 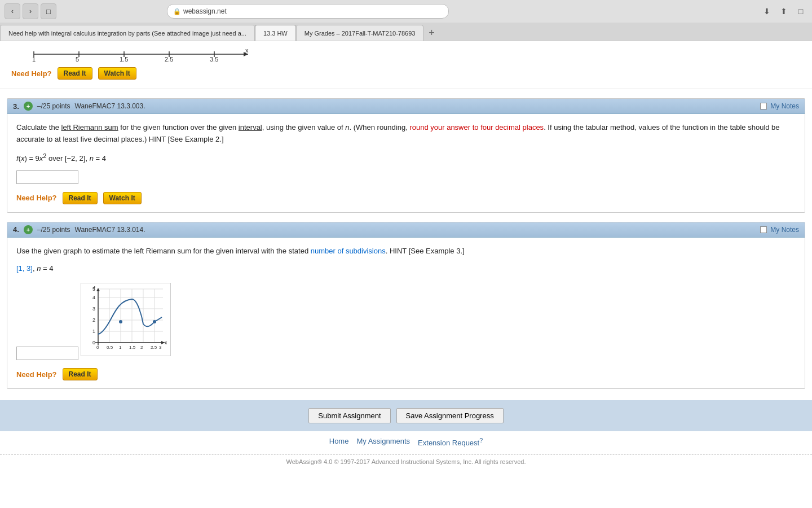 I want to click on question-3-read-it-button: Read It, so click(x=80, y=198).